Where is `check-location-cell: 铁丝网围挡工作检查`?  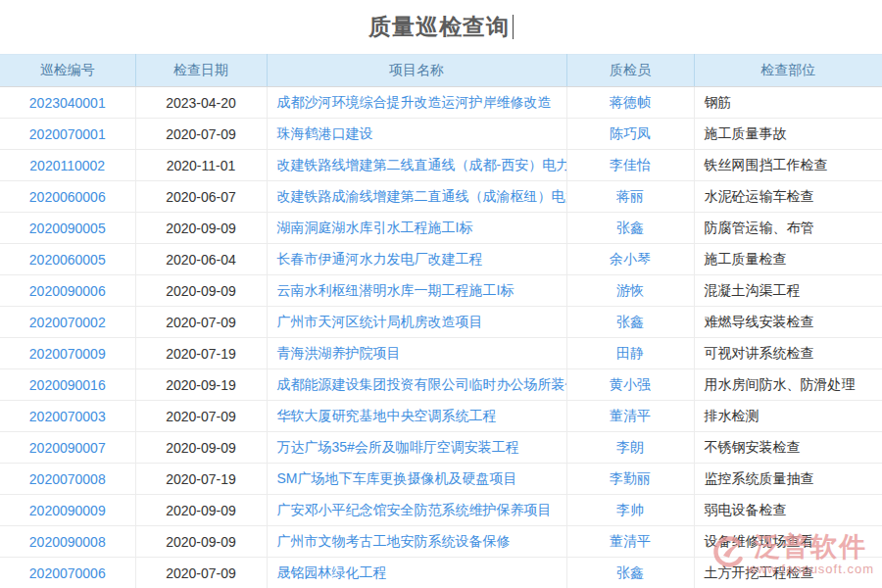
check-location-cell: 铁丝网围挡工作检查 is located at coordinates (788, 166).